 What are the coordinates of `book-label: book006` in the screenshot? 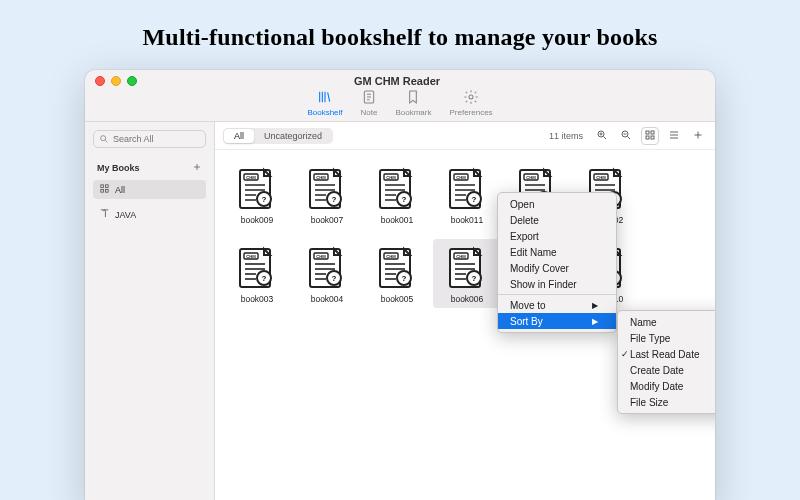 It's located at (468, 299).